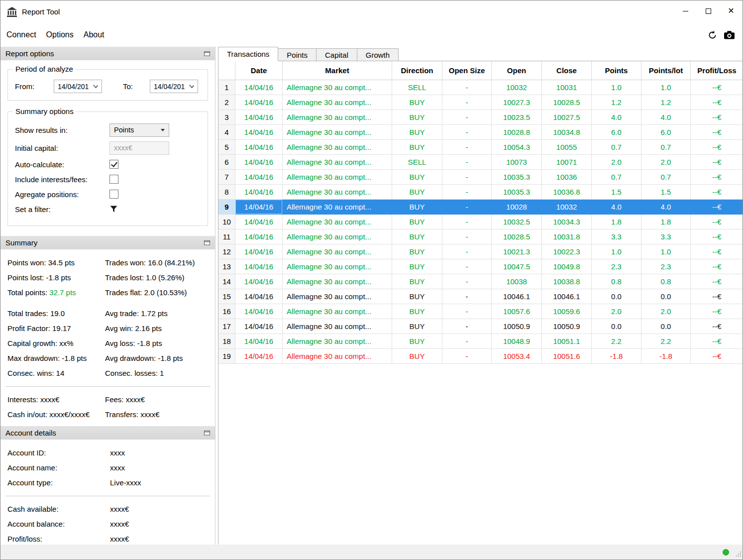 This screenshot has width=743, height=560. What do you see at coordinates (124, 278) in the screenshot?
I see `stat-label: Trades lost:` at bounding box center [124, 278].